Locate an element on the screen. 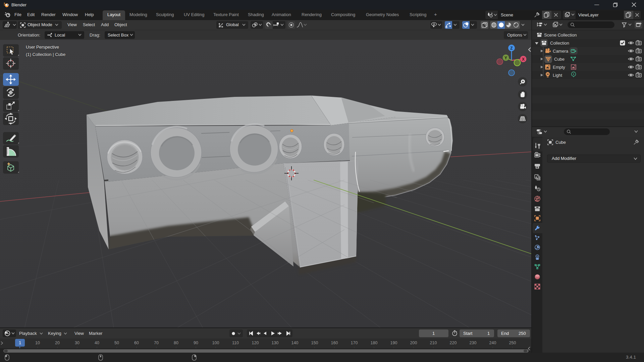  svg-text: 90 is located at coordinates (196, 343).